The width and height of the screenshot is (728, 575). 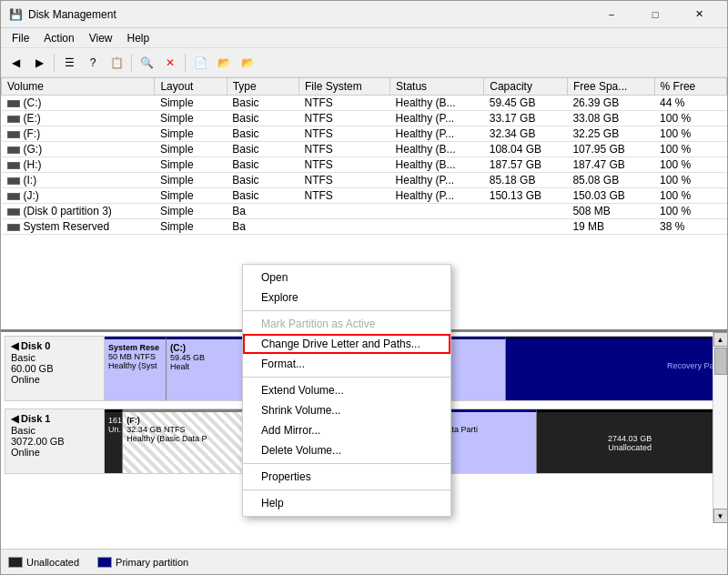 I want to click on legend-unallocated: Unallocated, so click(x=44, y=562).